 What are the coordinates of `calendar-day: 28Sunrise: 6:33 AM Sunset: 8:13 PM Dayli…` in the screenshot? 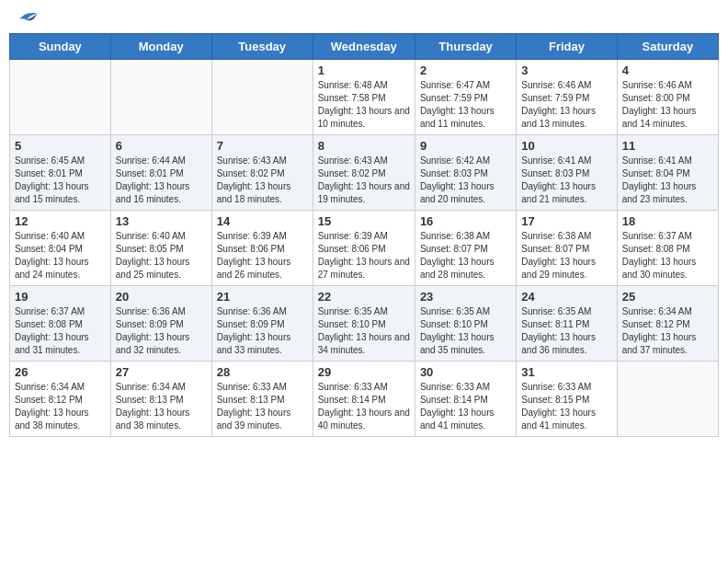 It's located at (262, 399).